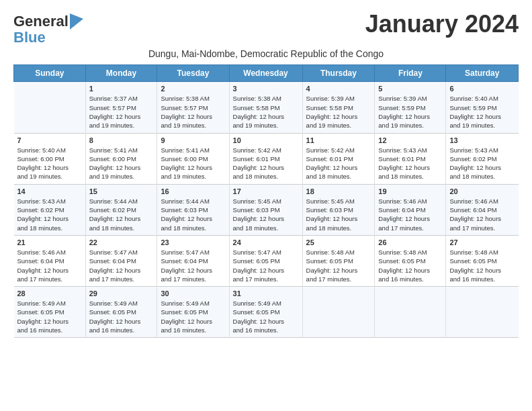  What do you see at coordinates (266, 107) in the screenshot?
I see `calendar-cell: 3Sunrise: 5:38 AM Sunset: 5:58 PM Daylig…` at bounding box center [266, 107].